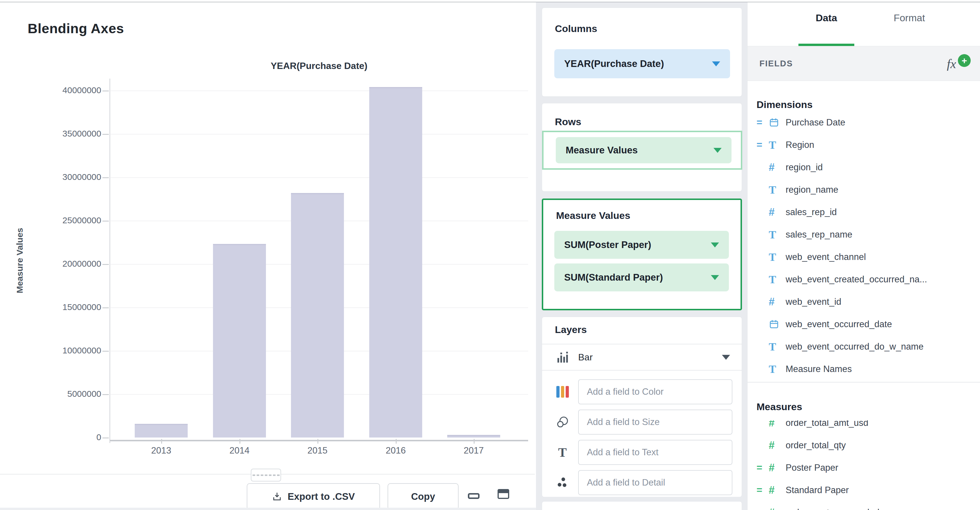 This screenshot has height=510, width=980. I want to click on rows-shelf: Rows Measure Values, so click(642, 147).